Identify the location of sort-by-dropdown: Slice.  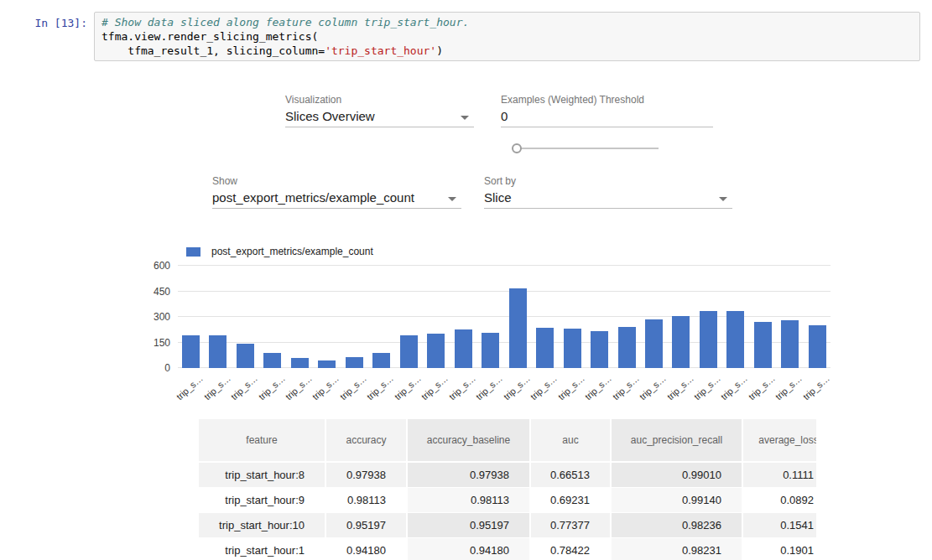
(608, 199).